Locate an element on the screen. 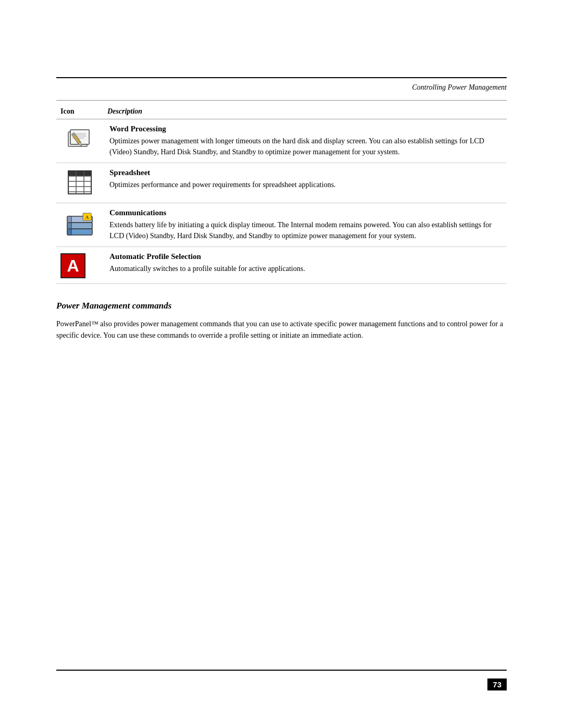 This screenshot has height=728, width=563. top-rule is located at coordinates (282, 78).